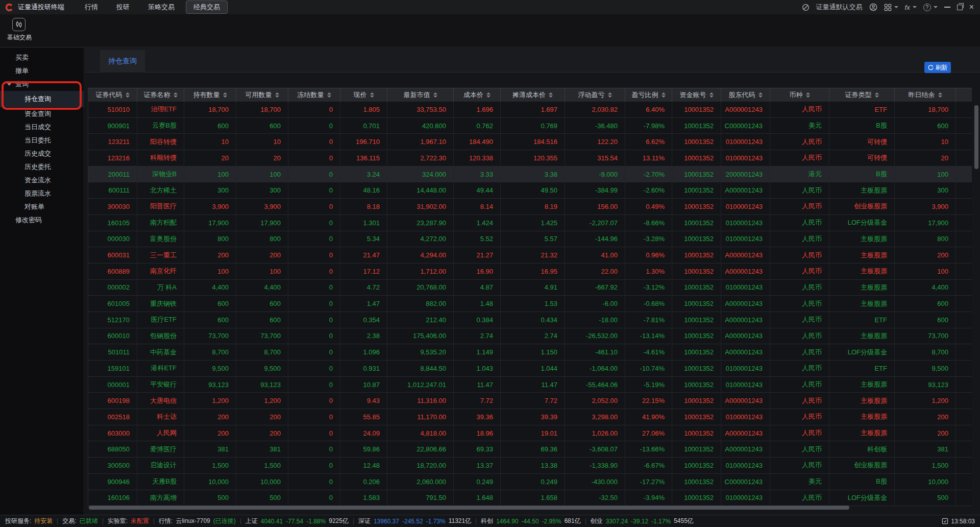  What do you see at coordinates (364, 255) in the screenshot?
I see `cell-price: 21.47` at bounding box center [364, 255].